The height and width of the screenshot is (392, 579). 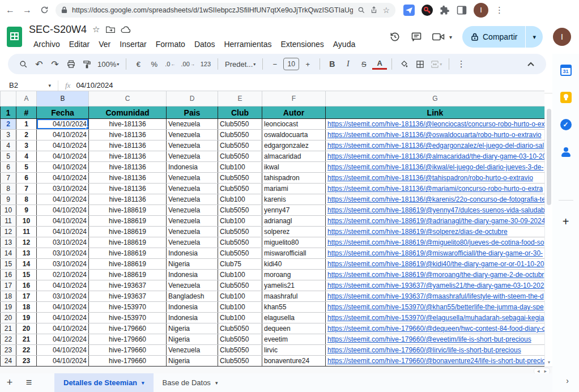 I want to click on side-panel-icon, so click(x=462, y=10).